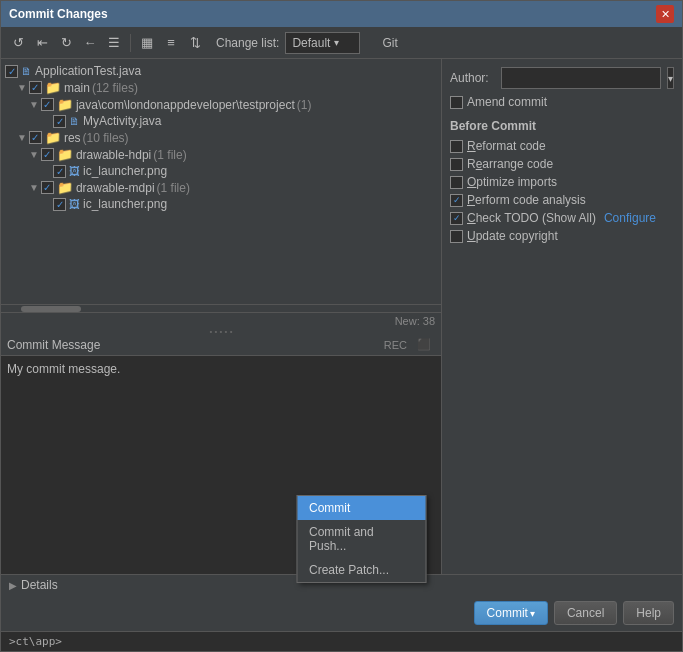 This screenshot has height=652, width=683. Describe the element at coordinates (512, 236) in the screenshot. I see `update-copyright-label: Update copyright` at that location.